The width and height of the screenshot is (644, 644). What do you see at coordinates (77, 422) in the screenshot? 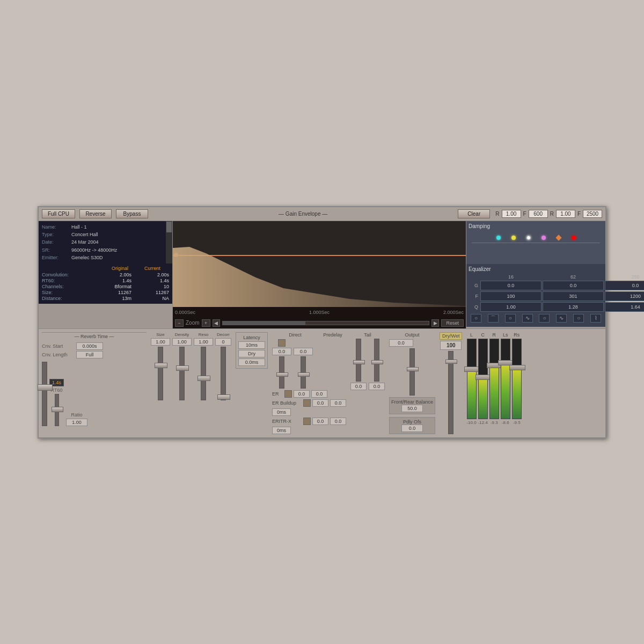
I see `ratio-field` at bounding box center [77, 422].